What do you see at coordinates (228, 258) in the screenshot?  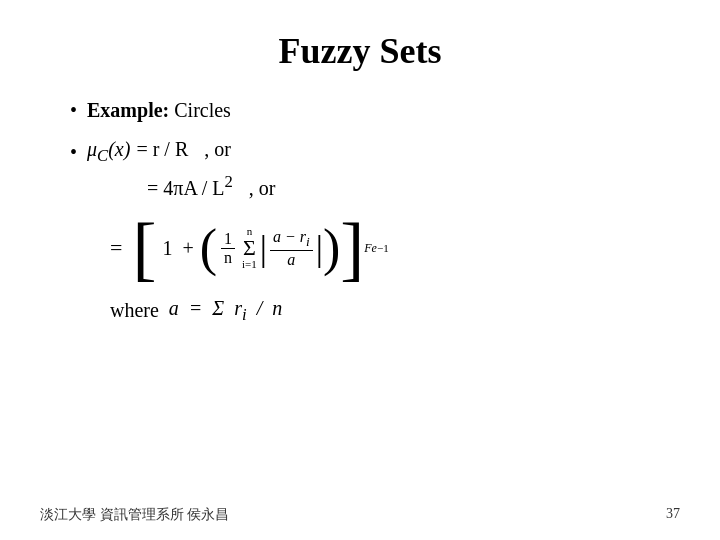 I see `frac-den-n: n` at bounding box center [228, 258].